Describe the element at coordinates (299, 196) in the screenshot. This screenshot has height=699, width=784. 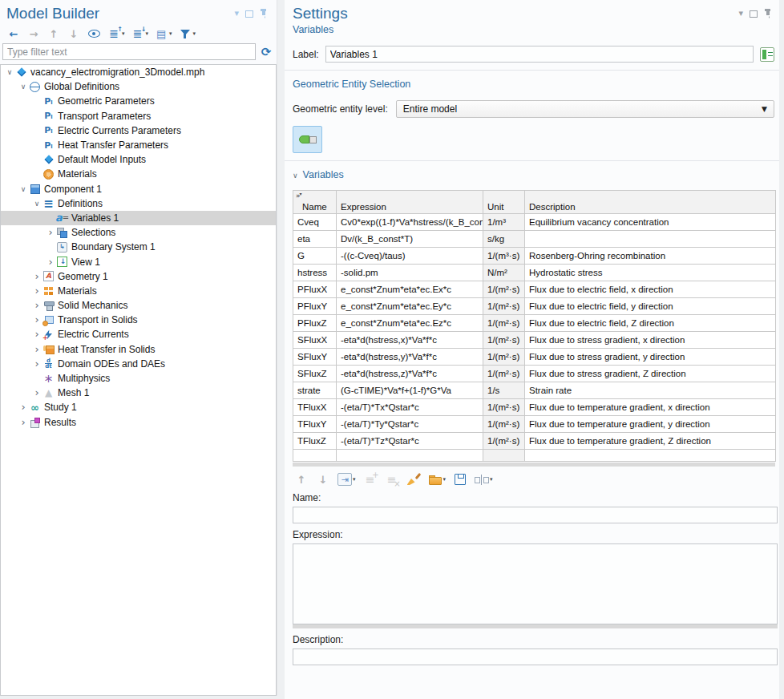
I see `sort-icon: »▾` at that location.